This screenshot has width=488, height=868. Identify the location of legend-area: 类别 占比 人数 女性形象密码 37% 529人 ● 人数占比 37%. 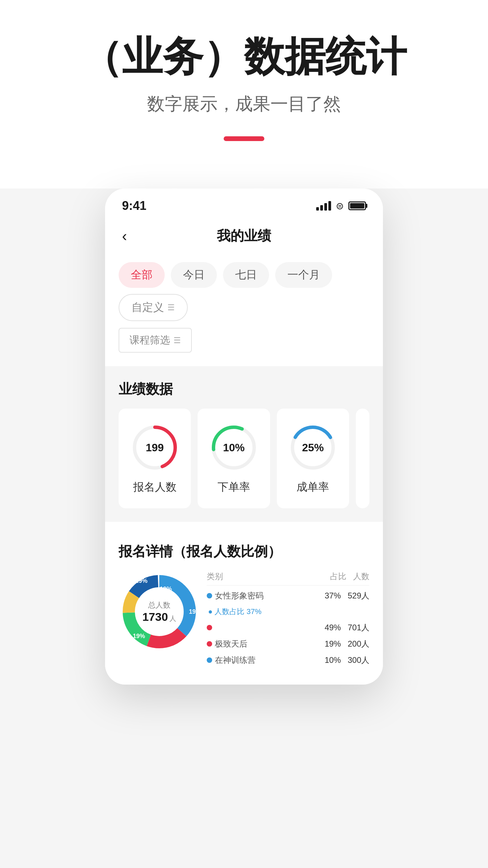
(288, 621).